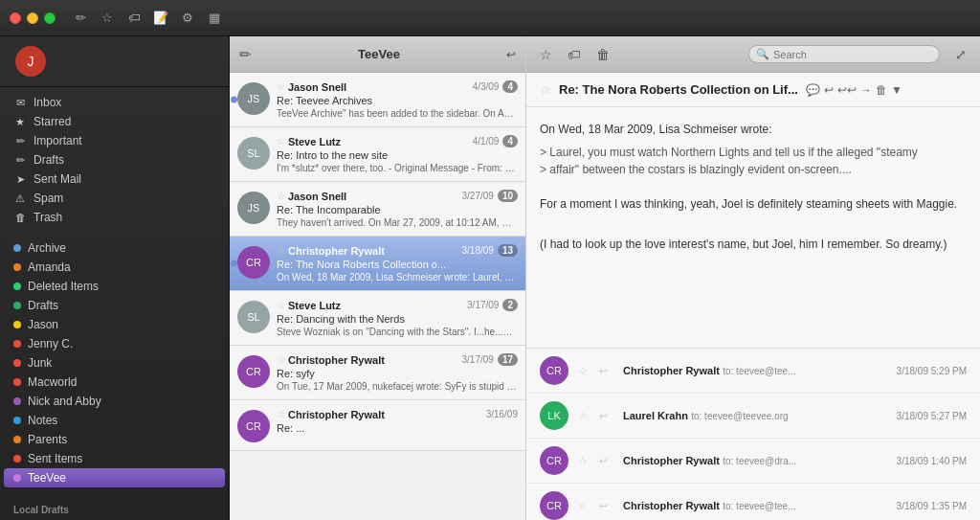 Image resolution: width=980 pixels, height=520 pixels. What do you see at coordinates (813, 90) in the screenshot?
I see `comment-icon: 💬` at bounding box center [813, 90].